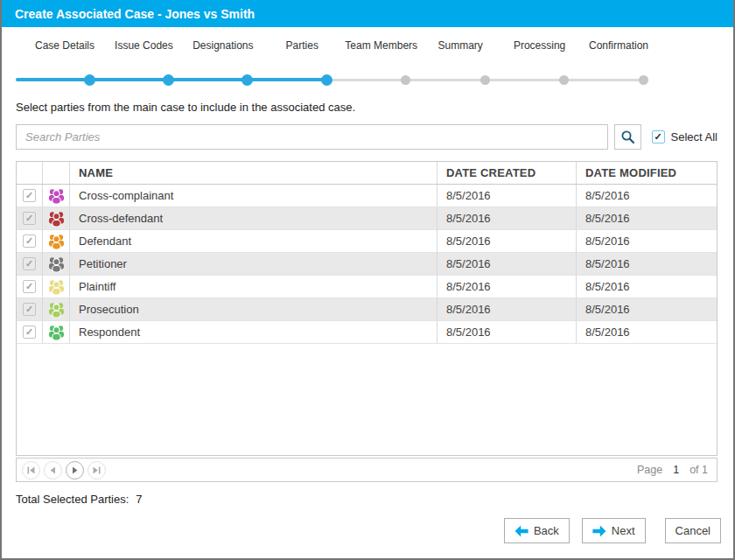  Describe the element at coordinates (52, 471) in the screenshot. I see `previous-page-icon` at that location.